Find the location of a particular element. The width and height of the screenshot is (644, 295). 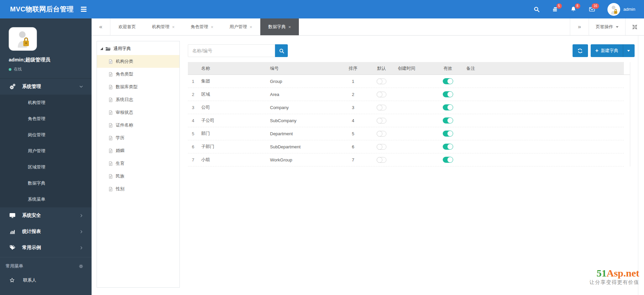

cell-index: 7 is located at coordinates (195, 160).